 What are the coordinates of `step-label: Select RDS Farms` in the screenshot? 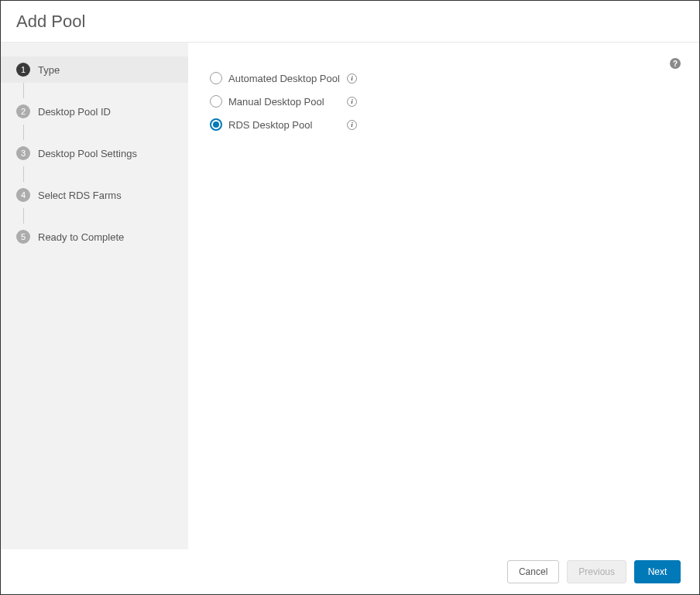 It's located at (80, 195).